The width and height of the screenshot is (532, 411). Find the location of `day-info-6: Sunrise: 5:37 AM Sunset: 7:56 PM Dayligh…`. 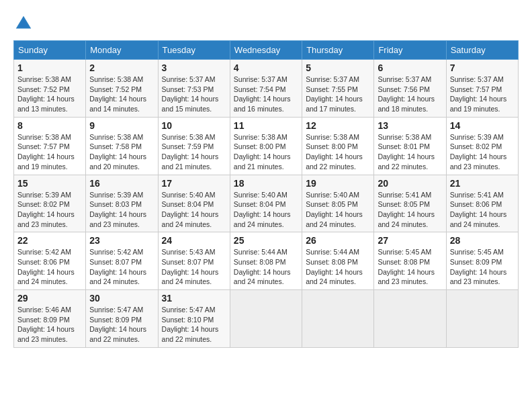

day-info-6: Sunrise: 5:37 AM Sunset: 7:56 PM Dayligh… is located at coordinates (410, 94).